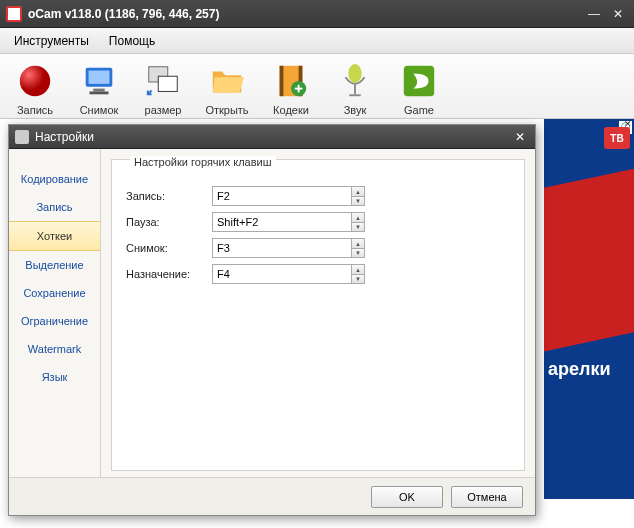 This screenshot has width=634, height=528. Describe the element at coordinates (224, 248) in the screenshot. I see `value-shot: F3` at that location.